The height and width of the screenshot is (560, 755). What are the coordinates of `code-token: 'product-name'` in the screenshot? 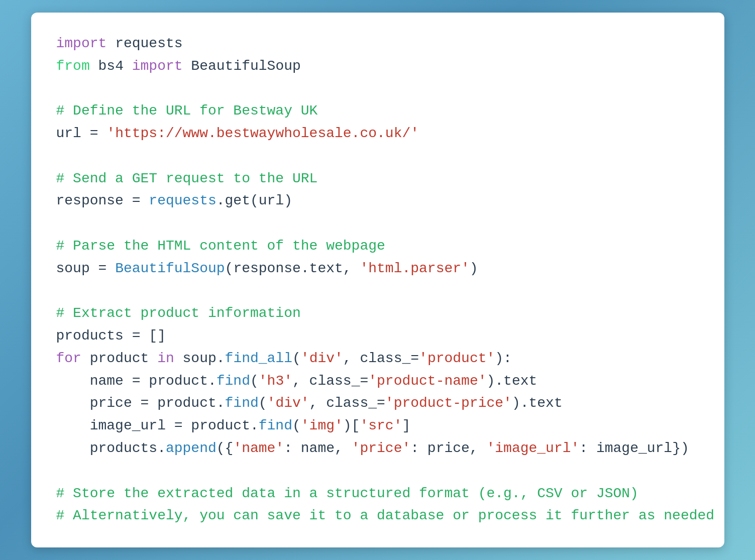 It's located at (427, 381).